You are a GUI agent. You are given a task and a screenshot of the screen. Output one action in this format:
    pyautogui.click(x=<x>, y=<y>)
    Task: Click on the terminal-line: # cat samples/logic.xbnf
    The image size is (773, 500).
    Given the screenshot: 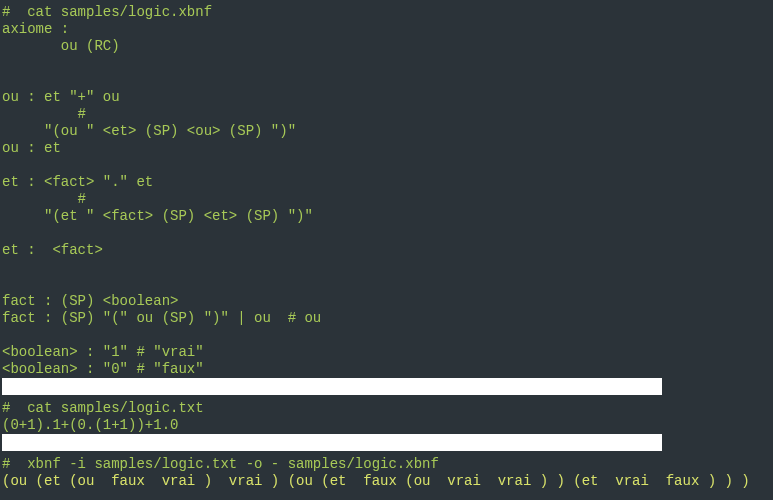 What is the action you would take?
    pyautogui.click(x=386, y=12)
    